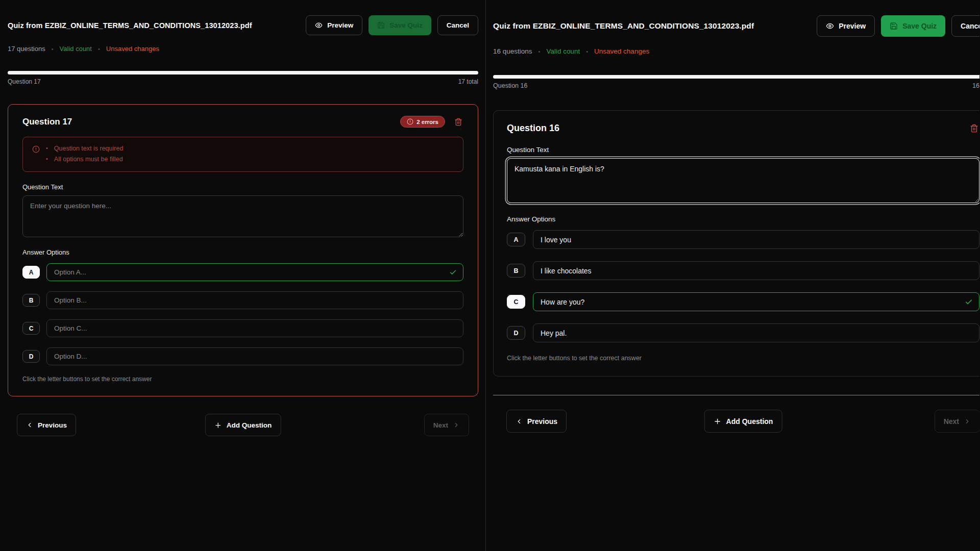  I want to click on valid-count-label: Valid count, so click(563, 51).